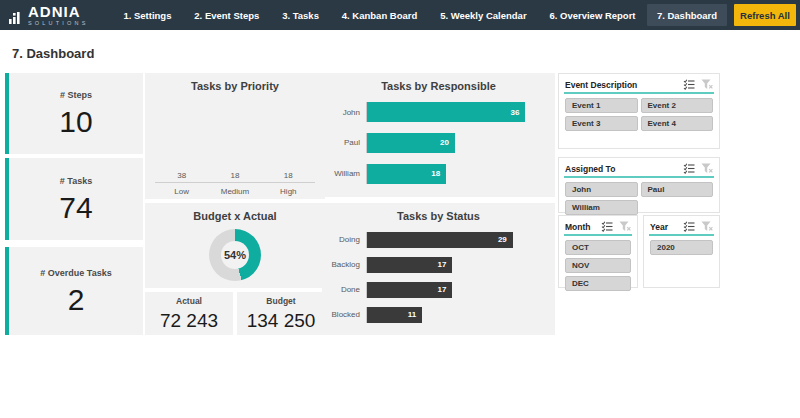  Describe the element at coordinates (687, 15) in the screenshot. I see `tab-dashboard: 7. Dashboard` at that location.